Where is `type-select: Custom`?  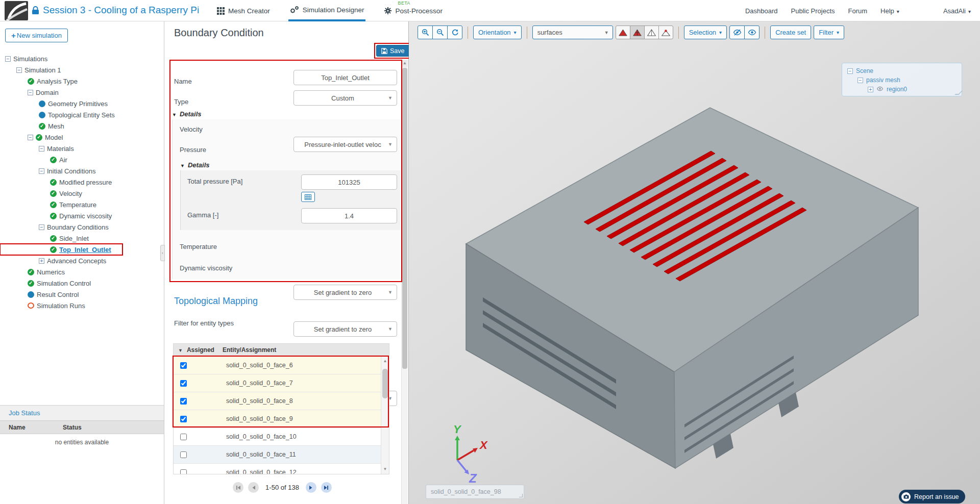 type-select: Custom is located at coordinates (345, 98).